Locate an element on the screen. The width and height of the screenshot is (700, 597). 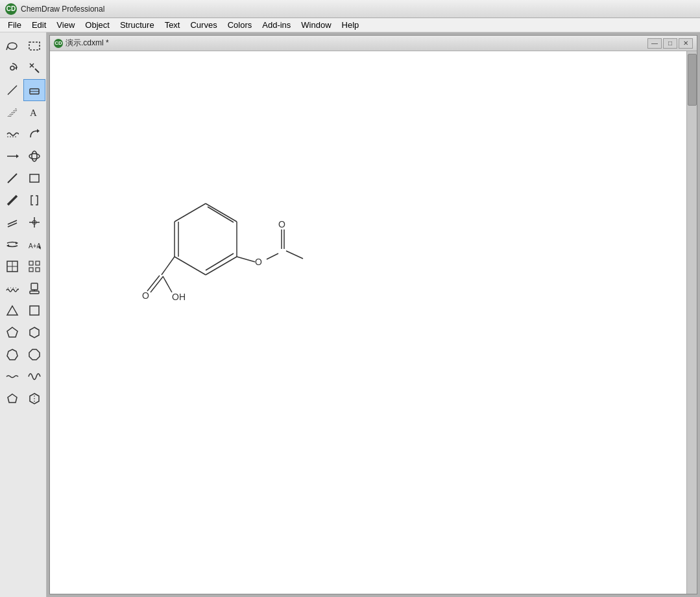
maximize-button: □ is located at coordinates (670, 43).